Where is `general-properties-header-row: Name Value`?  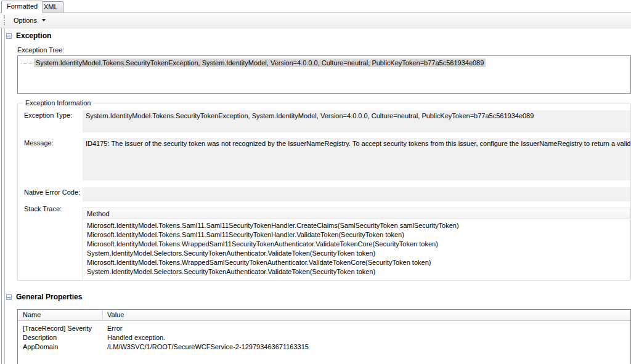
general-properties-header-row: Name Value is located at coordinates (324, 315).